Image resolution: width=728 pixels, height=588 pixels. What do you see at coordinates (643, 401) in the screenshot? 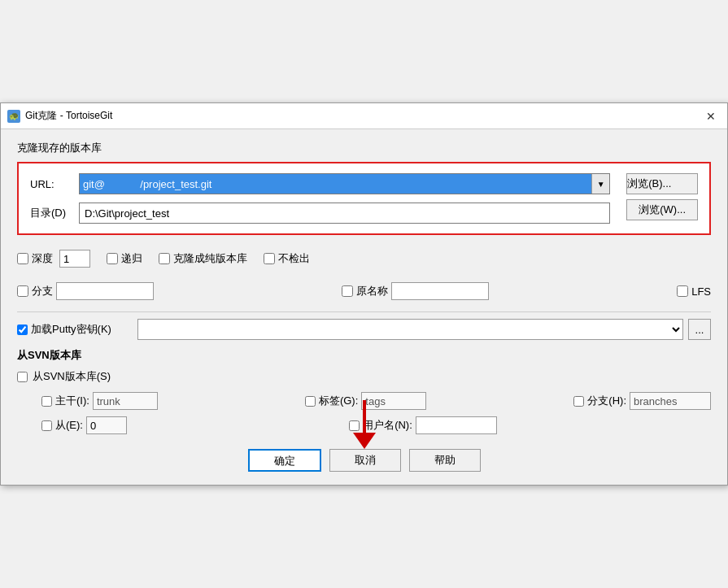
I see `branches-group: 分支(H):` at bounding box center [643, 401].